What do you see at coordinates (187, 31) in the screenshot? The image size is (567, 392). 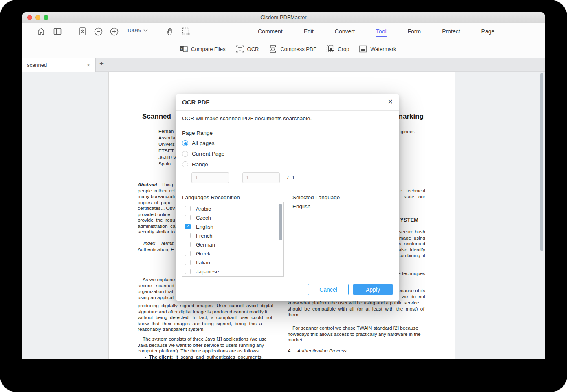 I see `select-area-icon` at bounding box center [187, 31].